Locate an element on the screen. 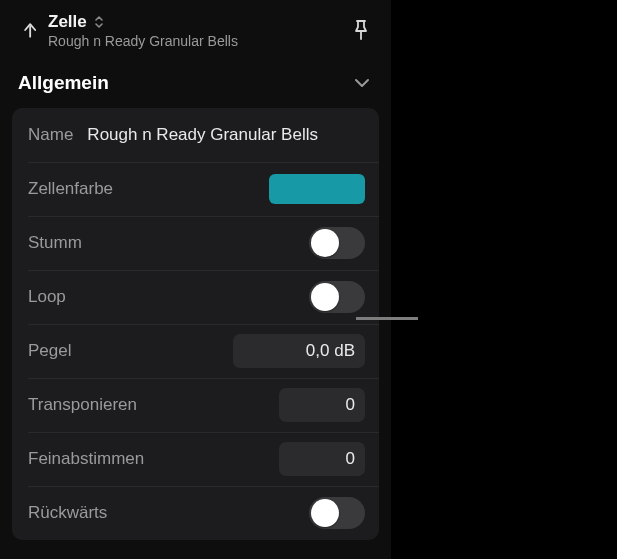  row-loop: Loop is located at coordinates (196, 297).